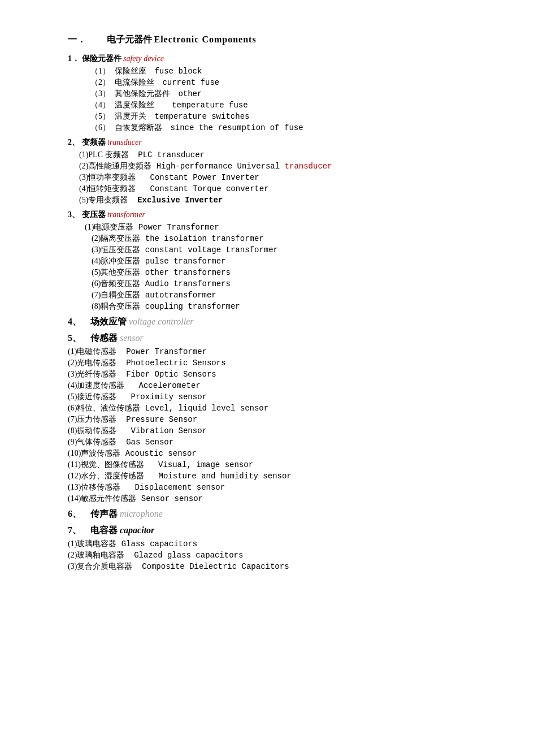 Image resolution: width=534 pixels, height=756 pixels. Describe the element at coordinates (132, 338) in the screenshot. I see `section-5-en: sensor` at that location.